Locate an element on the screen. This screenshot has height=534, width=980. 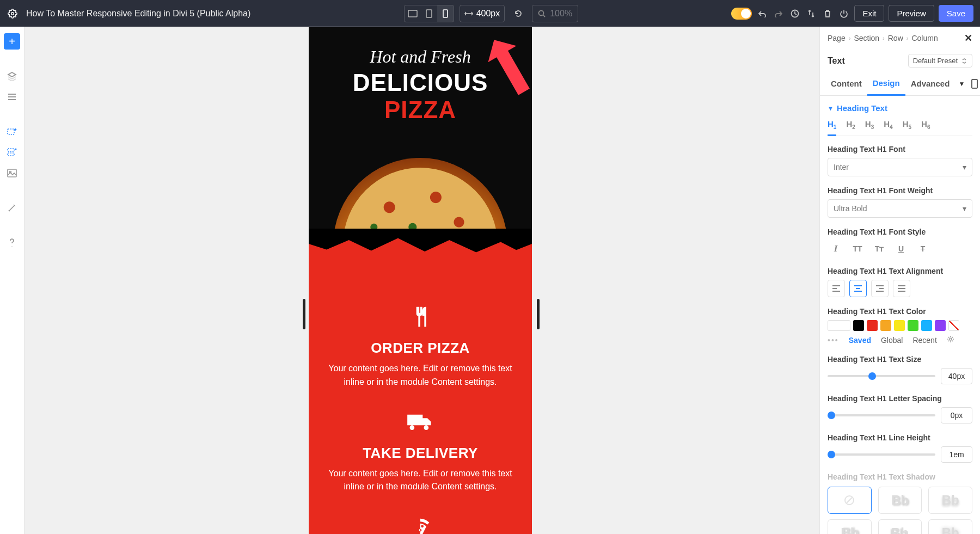
undo-icon is located at coordinates (762, 14).